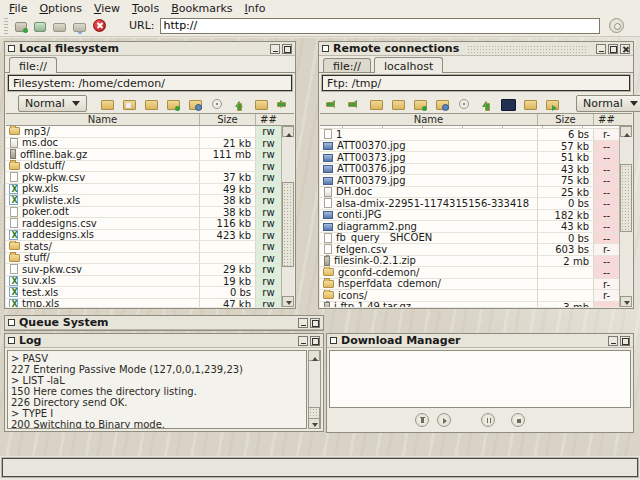 The width and height of the screenshot is (640, 480). What do you see at coordinates (470, 216) in the screenshot?
I see `file-row: conti.JPG 182 kb --` at bounding box center [470, 216].